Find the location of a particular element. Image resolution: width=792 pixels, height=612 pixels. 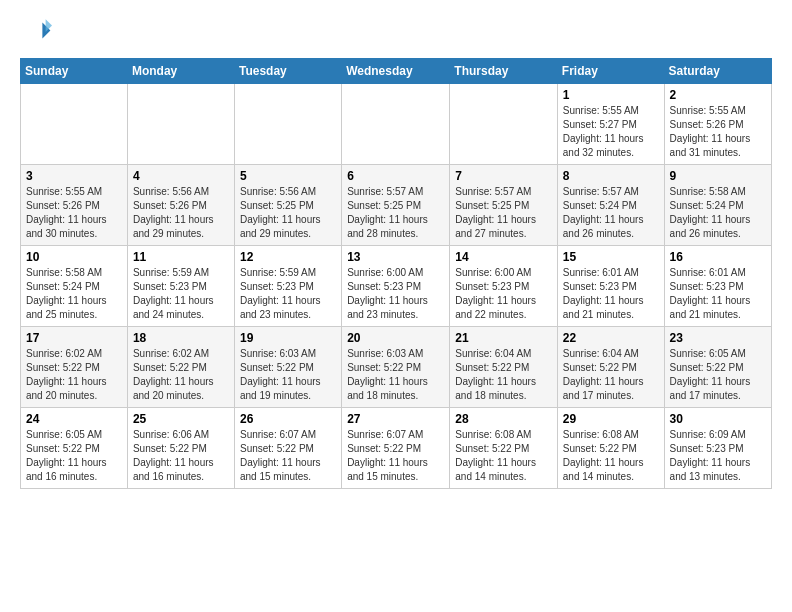

week-row-1: 3Sunrise: 5:55 AM Sunset: 5:26 PM Daylig… is located at coordinates (396, 206).